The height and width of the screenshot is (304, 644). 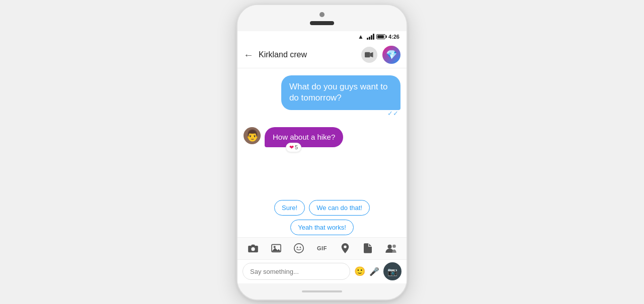 I want to click on signal-icon, so click(x=370, y=37).